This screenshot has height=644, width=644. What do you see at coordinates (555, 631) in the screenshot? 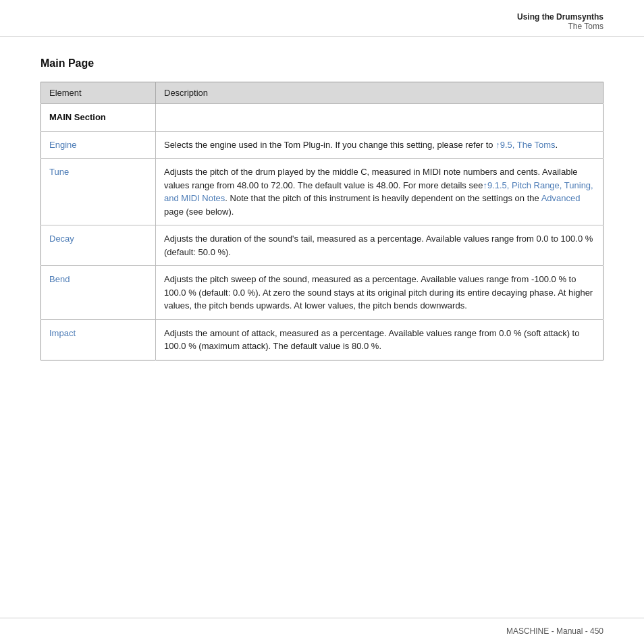
I see `footer-text: MASCHINE - Manual - 450` at bounding box center [555, 631].